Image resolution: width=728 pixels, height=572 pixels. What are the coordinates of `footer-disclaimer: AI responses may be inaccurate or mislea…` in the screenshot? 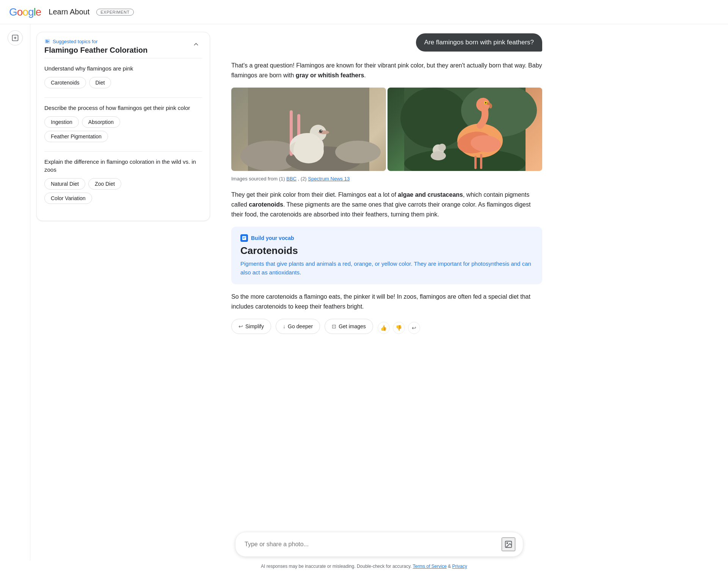 It's located at (336, 566).